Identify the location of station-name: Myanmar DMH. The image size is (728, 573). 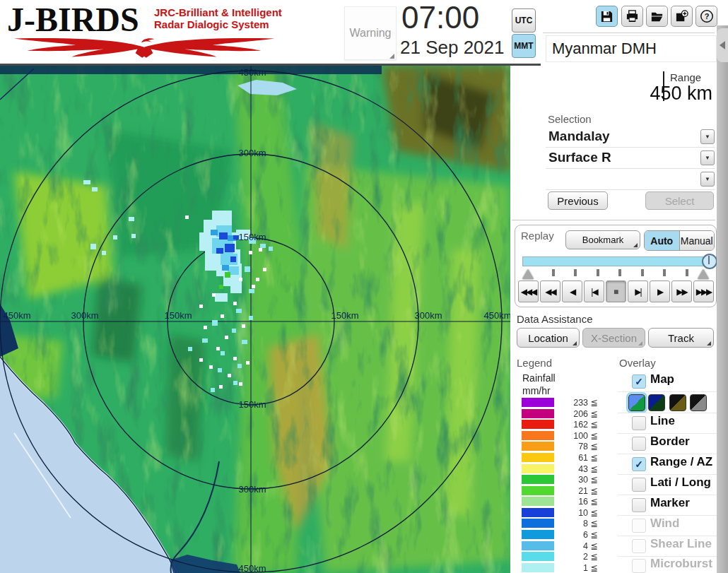
(631, 49).